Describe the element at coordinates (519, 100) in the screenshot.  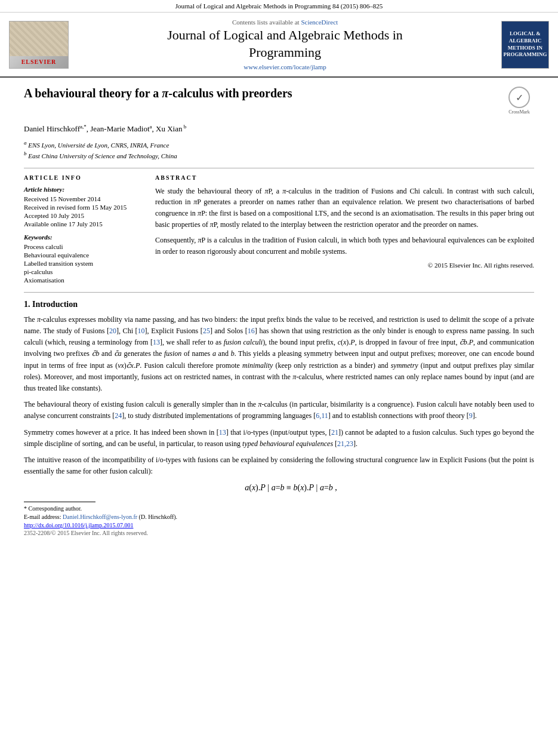
I see `crossmark-badge: ✓ CrossMark` at that location.